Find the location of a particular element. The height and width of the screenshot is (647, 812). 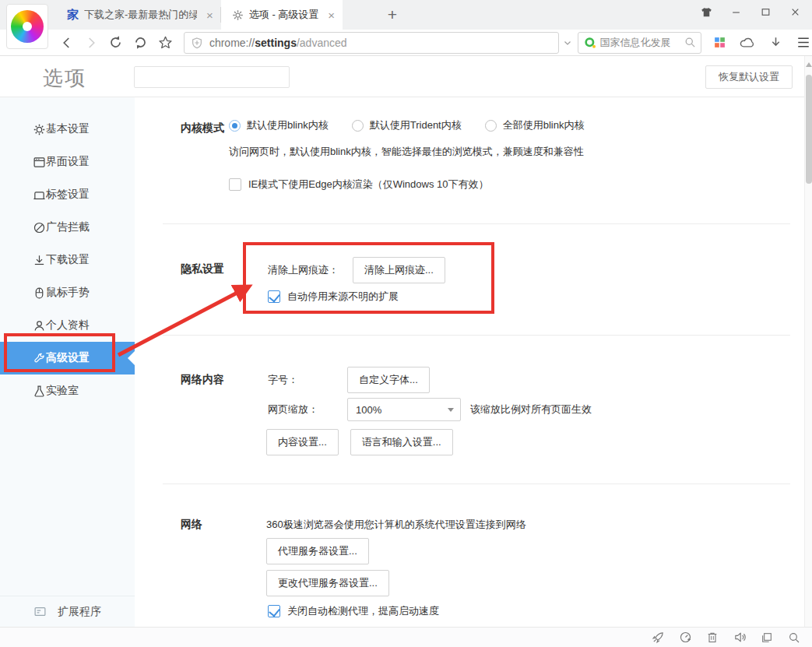

settings-search-input is located at coordinates (212, 77).